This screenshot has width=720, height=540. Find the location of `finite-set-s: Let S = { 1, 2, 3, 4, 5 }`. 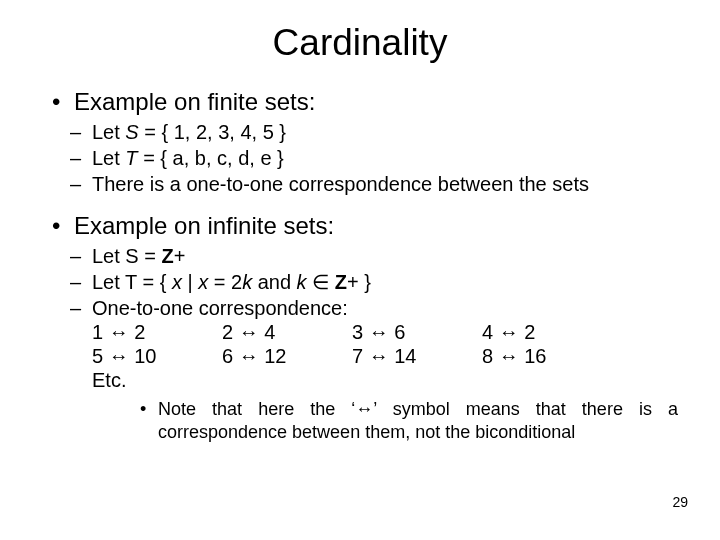

finite-set-s: Let S = { 1, 2, 3, 4, 5 } is located at coordinates (385, 132).